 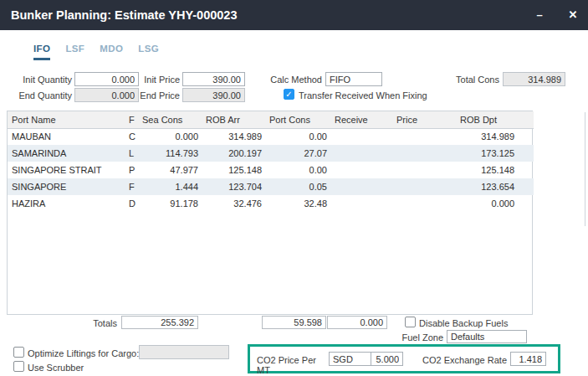 What do you see at coordinates (66, 170) in the screenshot?
I see `cell-port: SINGAPORE STRAIT` at bounding box center [66, 170].